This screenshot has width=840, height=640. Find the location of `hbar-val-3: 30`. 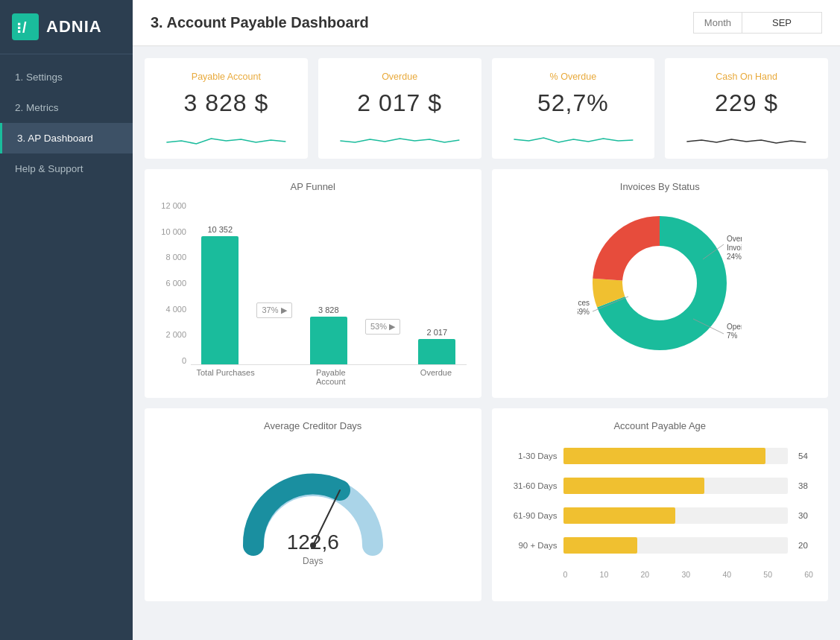

hbar-val-3: 30 is located at coordinates (806, 516).